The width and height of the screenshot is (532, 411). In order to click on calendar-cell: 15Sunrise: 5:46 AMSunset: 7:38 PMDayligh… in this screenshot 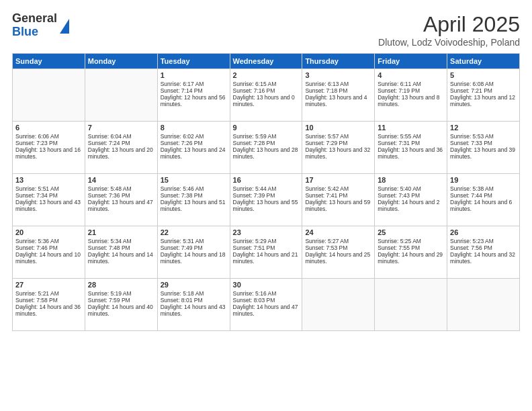, I will do `click(193, 200)`.